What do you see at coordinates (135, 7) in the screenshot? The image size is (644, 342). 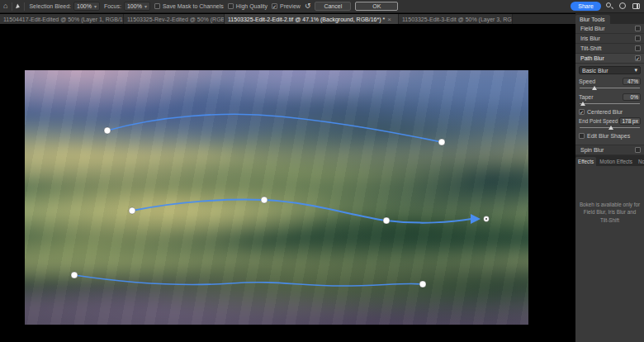 I see `focus-value-text: 100%` at bounding box center [135, 7].